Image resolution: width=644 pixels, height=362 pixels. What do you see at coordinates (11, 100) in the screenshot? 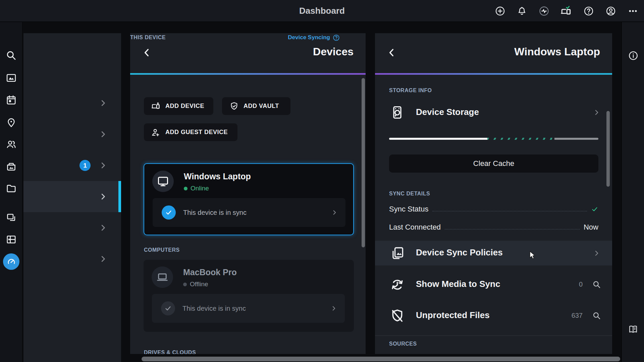
I see `calendar-icon` at bounding box center [11, 100].